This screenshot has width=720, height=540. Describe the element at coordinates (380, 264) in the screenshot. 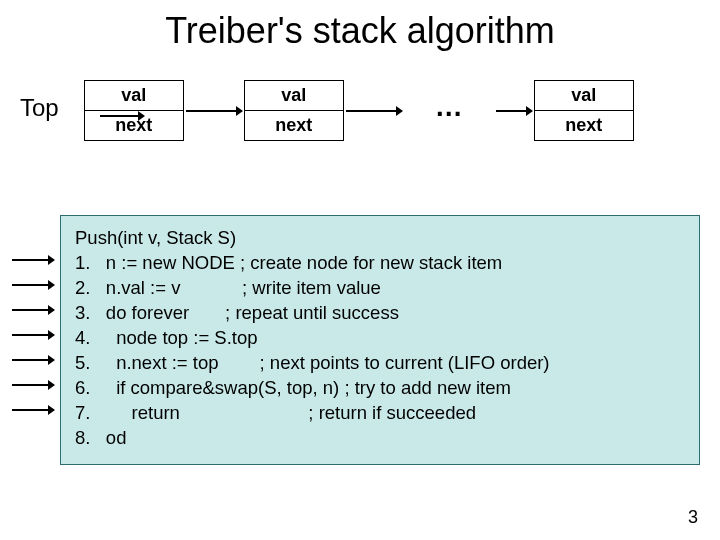

I see `code-line-1: 1. n := new NODE ; create node for new s…` at that location.